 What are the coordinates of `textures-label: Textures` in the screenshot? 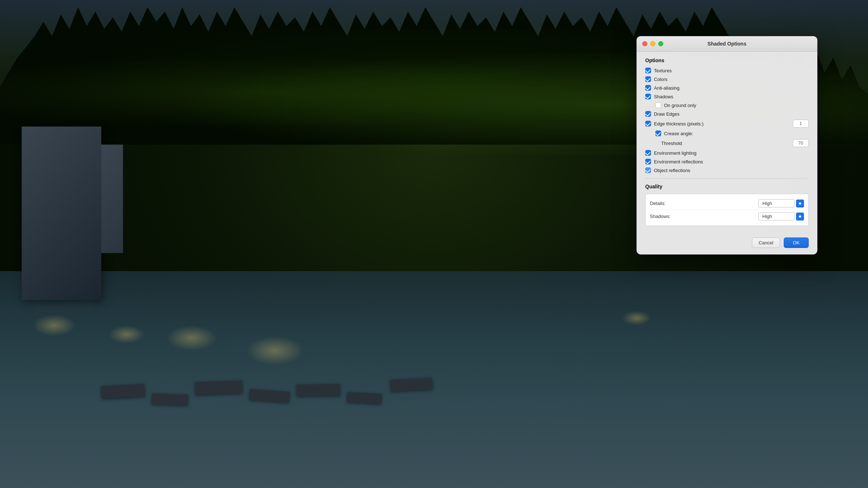 It's located at (663, 71).